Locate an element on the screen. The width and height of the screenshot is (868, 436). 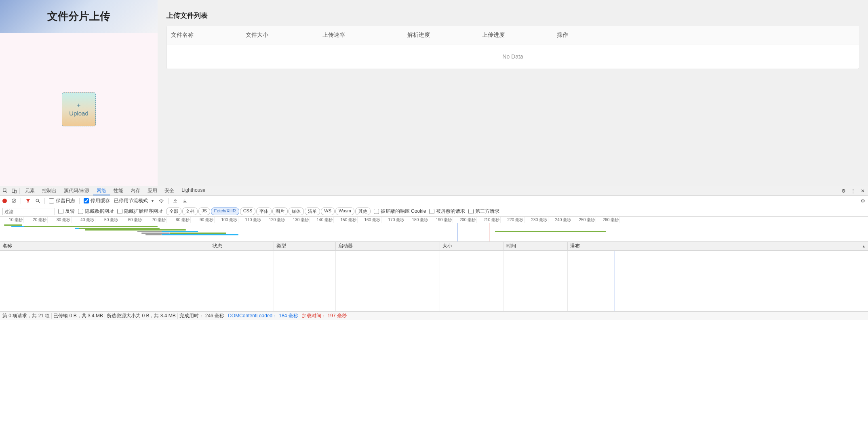
header-waterfall: 瀑布 ▲ is located at coordinates (718, 246).